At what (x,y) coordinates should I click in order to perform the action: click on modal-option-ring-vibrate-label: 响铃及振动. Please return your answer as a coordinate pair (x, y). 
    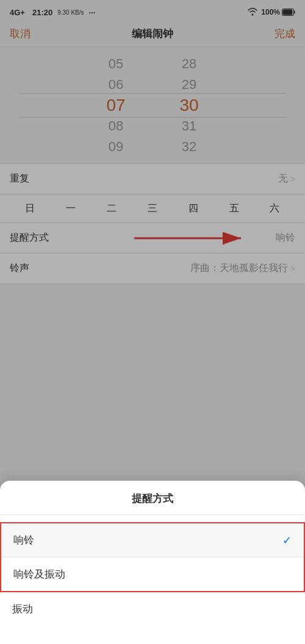
    Looking at the image, I should click on (39, 574).